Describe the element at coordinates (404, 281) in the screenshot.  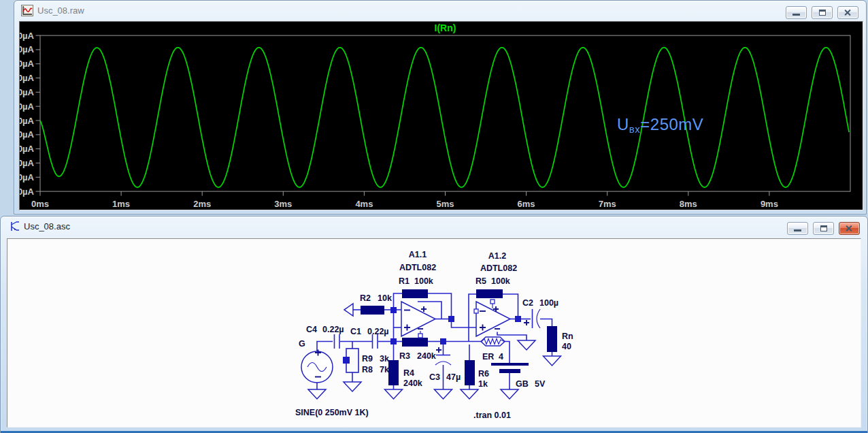
I see `schematic-label: R1` at that location.